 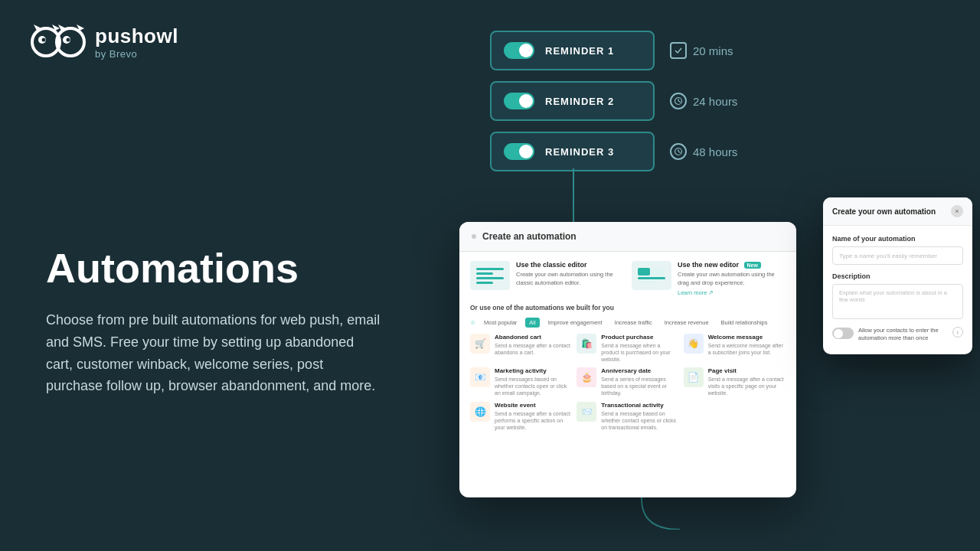 What do you see at coordinates (634, 323) in the screenshot?
I see `filter-traffic: Increase traffic` at bounding box center [634, 323].